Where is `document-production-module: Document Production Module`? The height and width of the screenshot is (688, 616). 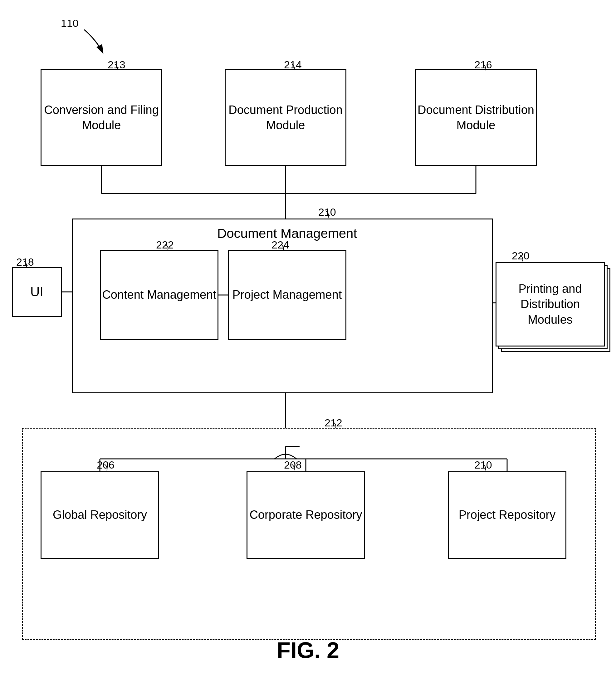
document-production-module: Document Production Module is located at coordinates (286, 118).